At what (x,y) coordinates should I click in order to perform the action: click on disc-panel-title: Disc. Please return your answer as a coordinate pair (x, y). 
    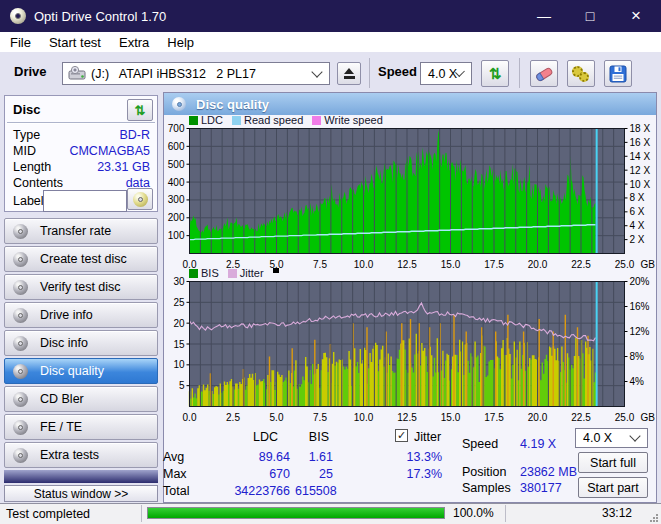
    Looking at the image, I should click on (26, 110).